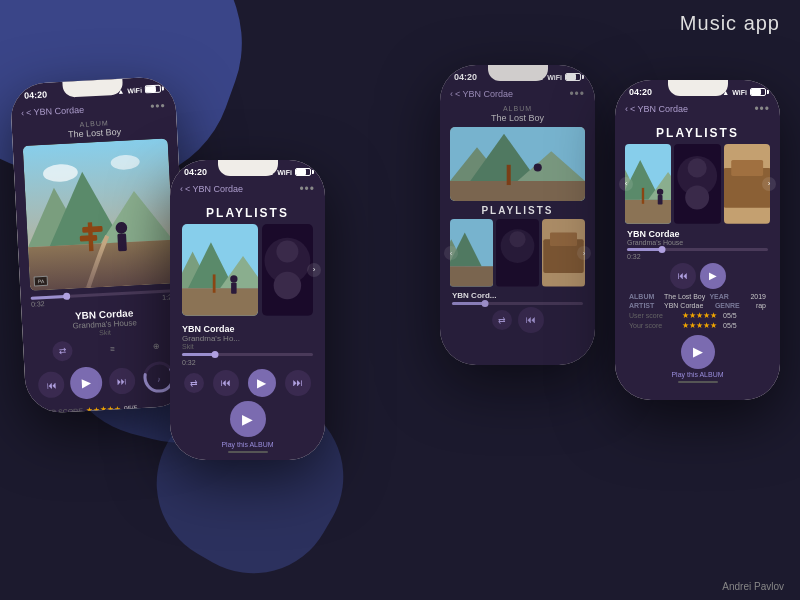 This screenshot has width=800, height=600. Describe the element at coordinates (248, 419) in the screenshot. I see `big-play-btn-2: ▶` at that location.